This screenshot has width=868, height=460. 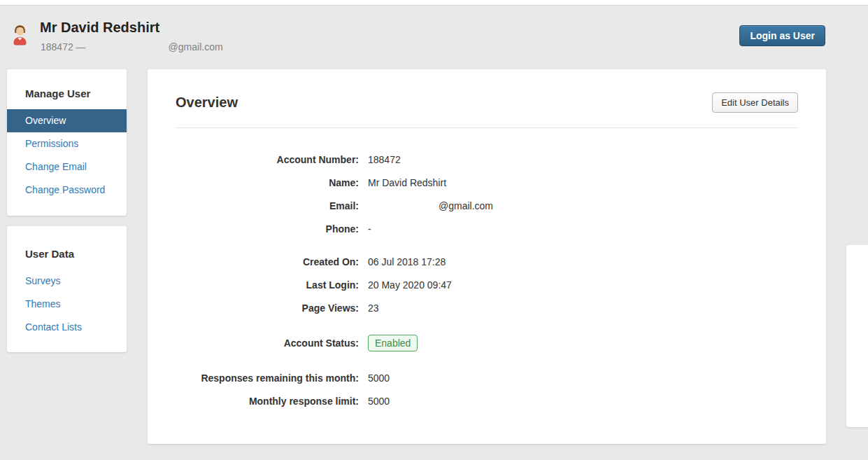 I want to click on sidebar-item-contact-lists: Contact Lists, so click(x=67, y=328).